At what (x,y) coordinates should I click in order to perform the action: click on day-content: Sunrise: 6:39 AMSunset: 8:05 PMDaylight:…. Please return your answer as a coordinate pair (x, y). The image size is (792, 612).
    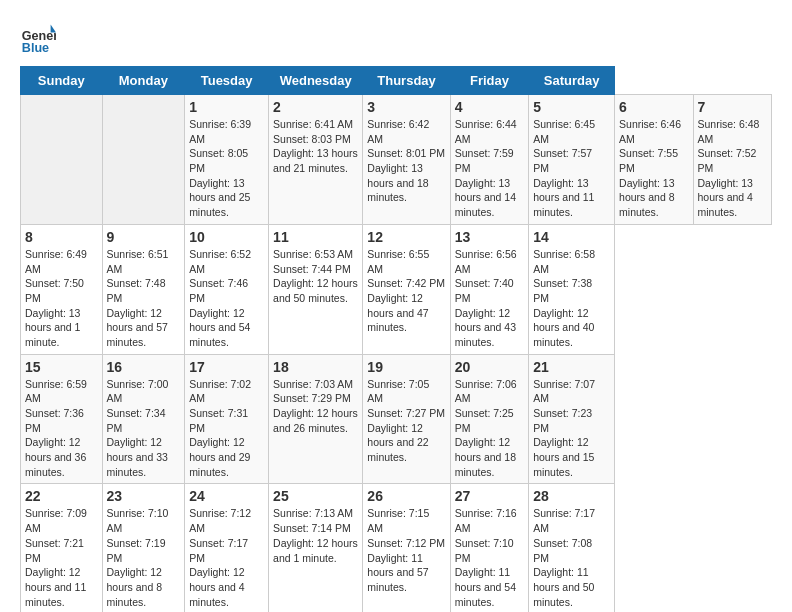
    Looking at the image, I should click on (226, 168).